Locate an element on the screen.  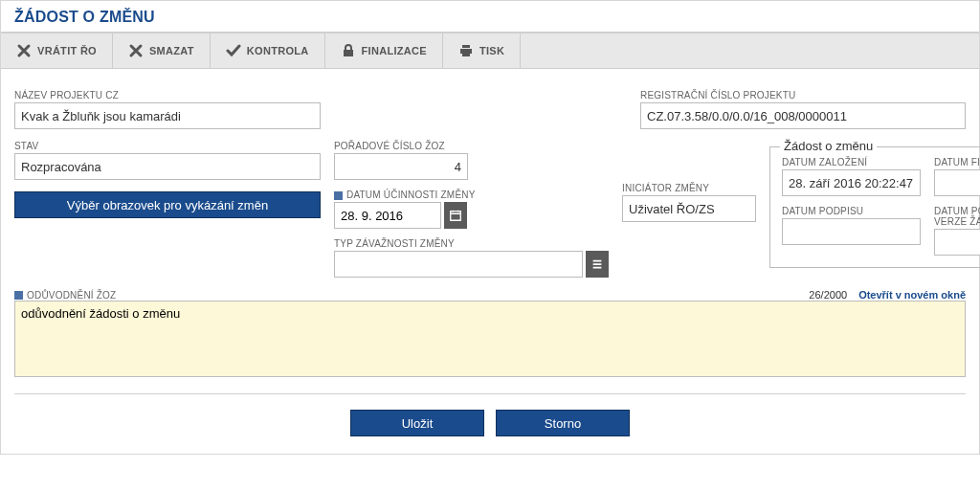
datum-podpisu-field is located at coordinates (852, 232).